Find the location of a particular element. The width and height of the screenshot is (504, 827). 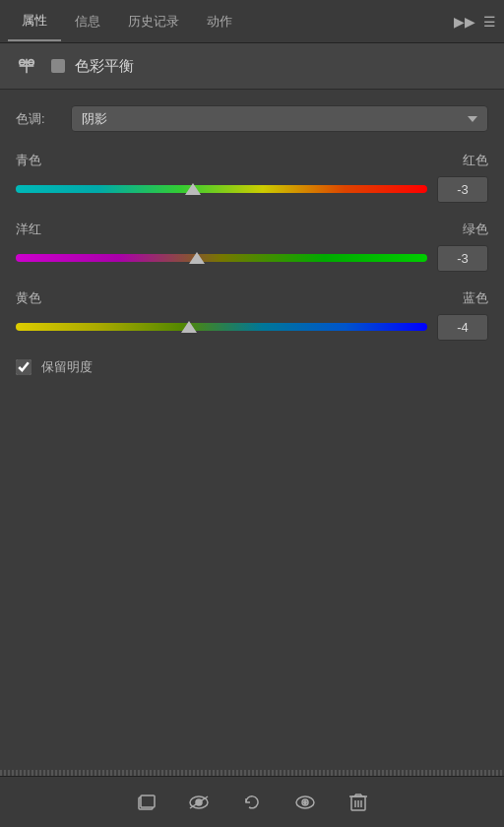

visibility-button is located at coordinates (199, 802).